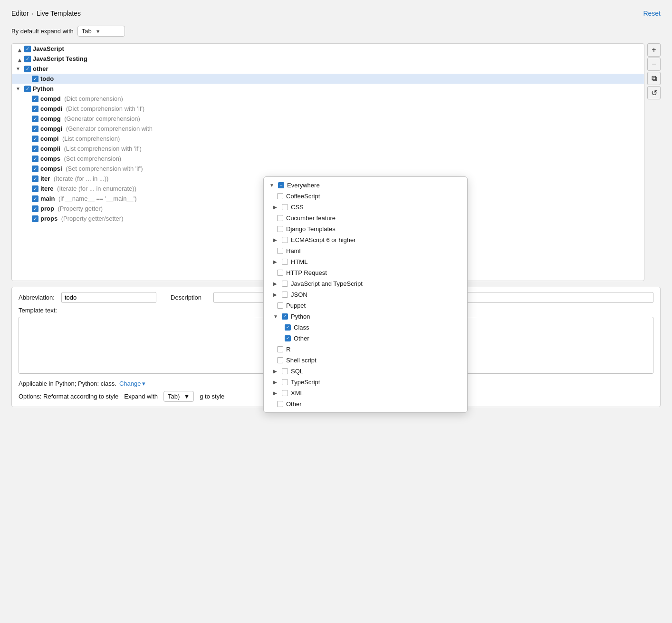  I want to click on checkbox-python-class, so click(288, 327).